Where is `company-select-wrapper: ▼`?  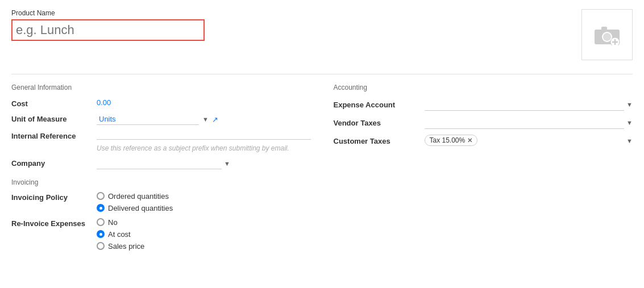
company-select-wrapper: ▼ is located at coordinates (203, 164).